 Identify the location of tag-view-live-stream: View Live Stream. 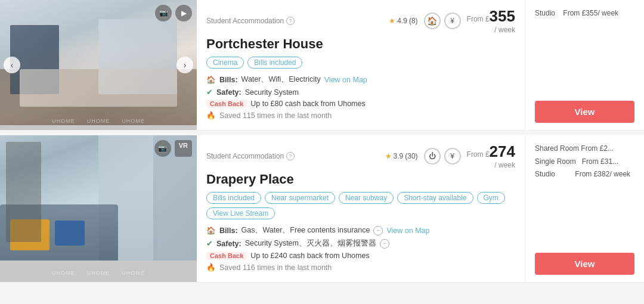
(241, 213).